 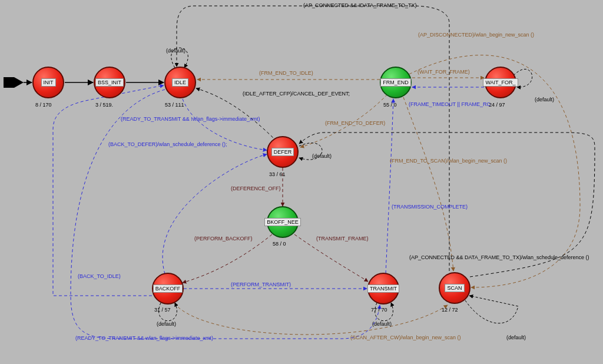 What do you see at coordinates (279, 244) in the screenshot?
I see `state-info: 58 / 0` at bounding box center [279, 244].